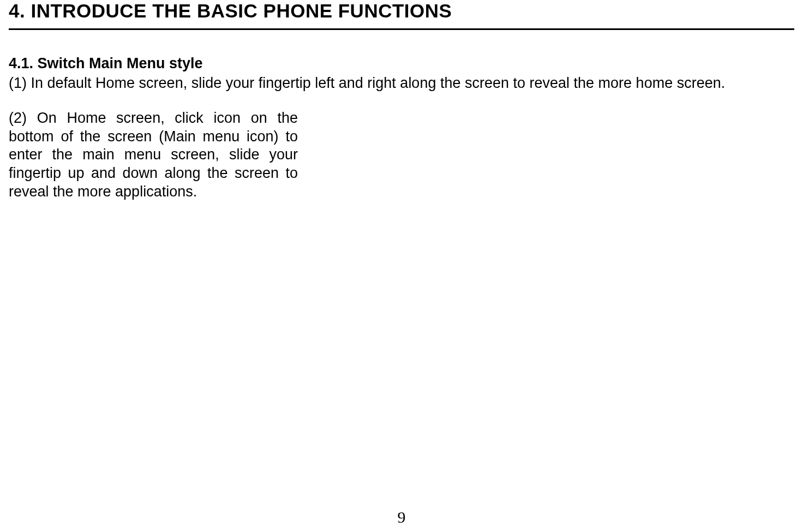 Image resolution: width=803 pixels, height=532 pixels. What do you see at coordinates (402, 83) in the screenshot?
I see `paragraph-1: (1) In default Home screen, slide your f…` at bounding box center [402, 83].